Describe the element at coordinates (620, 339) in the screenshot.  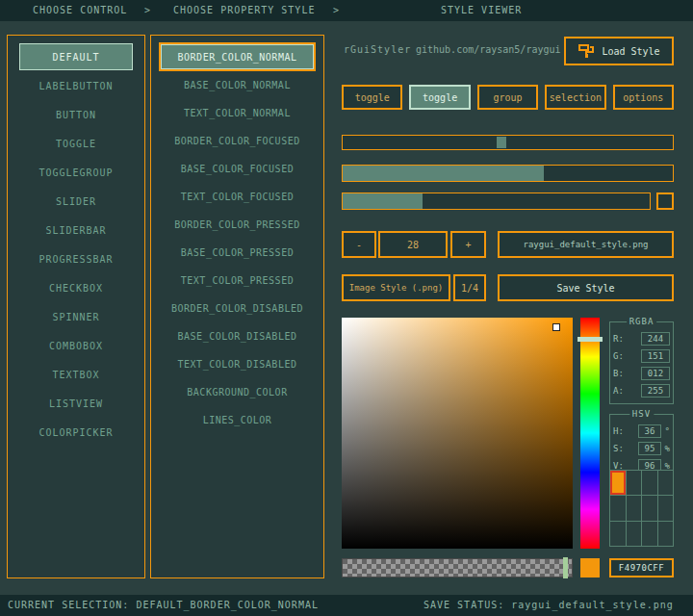
I see `rgba-row-label: R:` at that location.